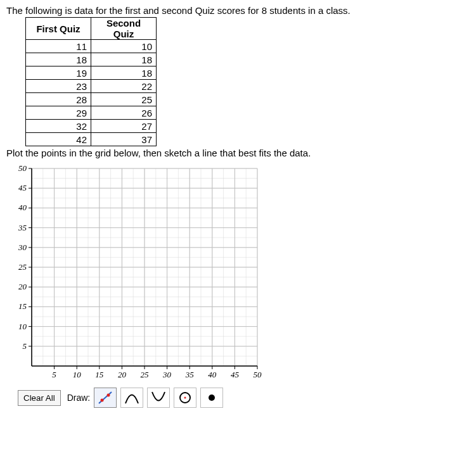 The height and width of the screenshot is (461, 476). I want to click on table-cell: 29, so click(58, 113).